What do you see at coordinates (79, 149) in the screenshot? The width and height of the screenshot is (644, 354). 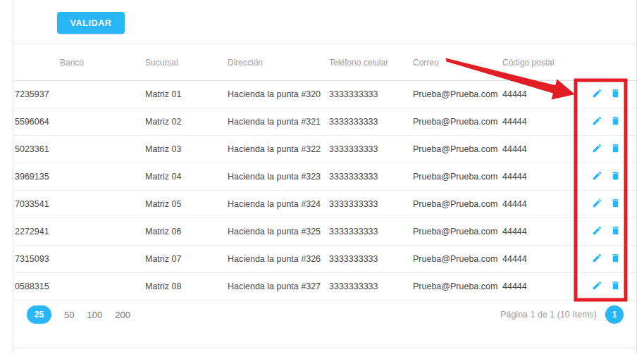 I see `cell-numero: 5023361` at bounding box center [79, 149].